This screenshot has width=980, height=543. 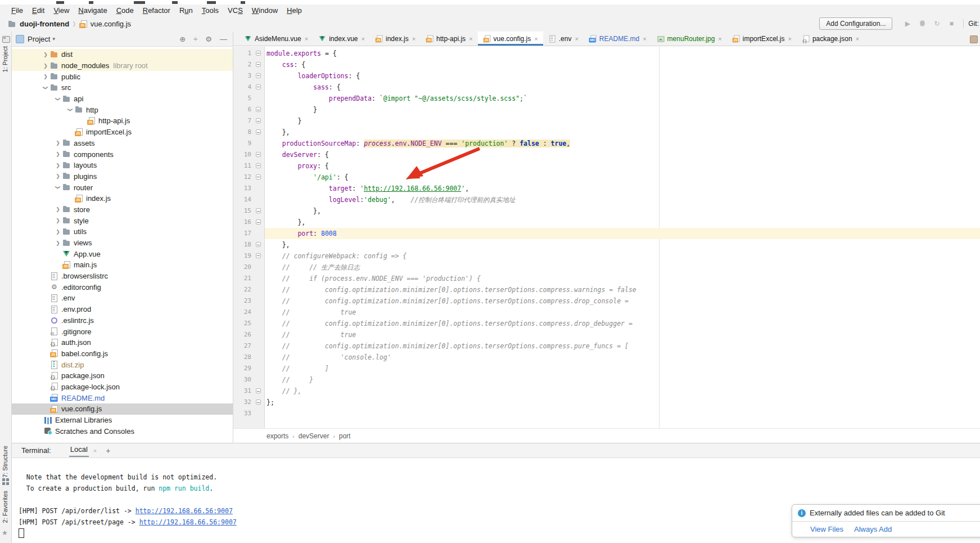 What do you see at coordinates (92, 10) in the screenshot?
I see `menu-item-navigate: Navigate` at bounding box center [92, 10].